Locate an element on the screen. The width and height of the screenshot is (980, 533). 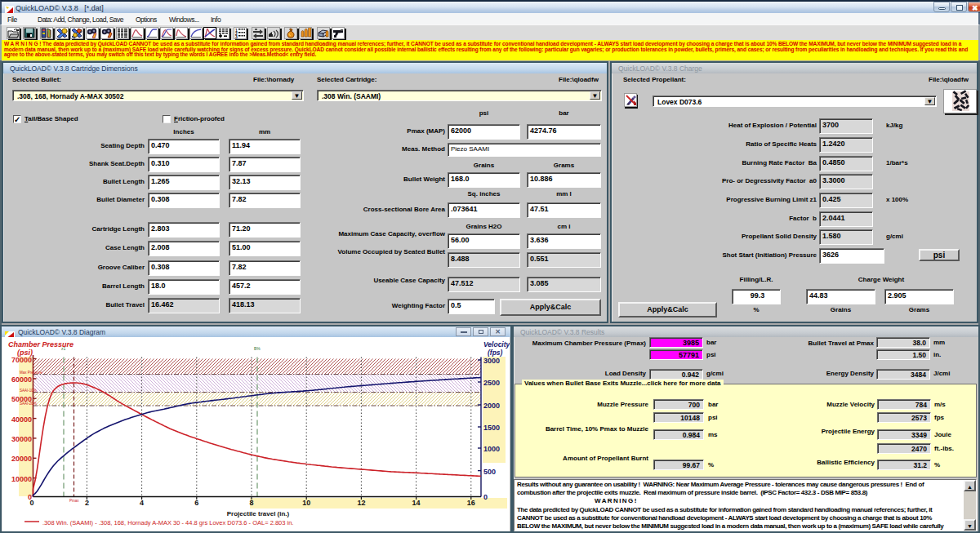
svg-text: 2 is located at coordinates (87, 503).